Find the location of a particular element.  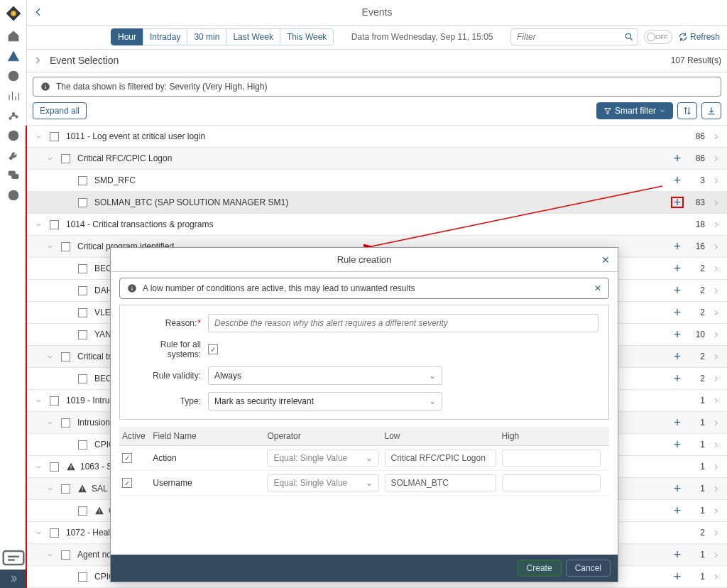

tree-row: 1014 - Critical transactions & programs1… is located at coordinates (377, 224).